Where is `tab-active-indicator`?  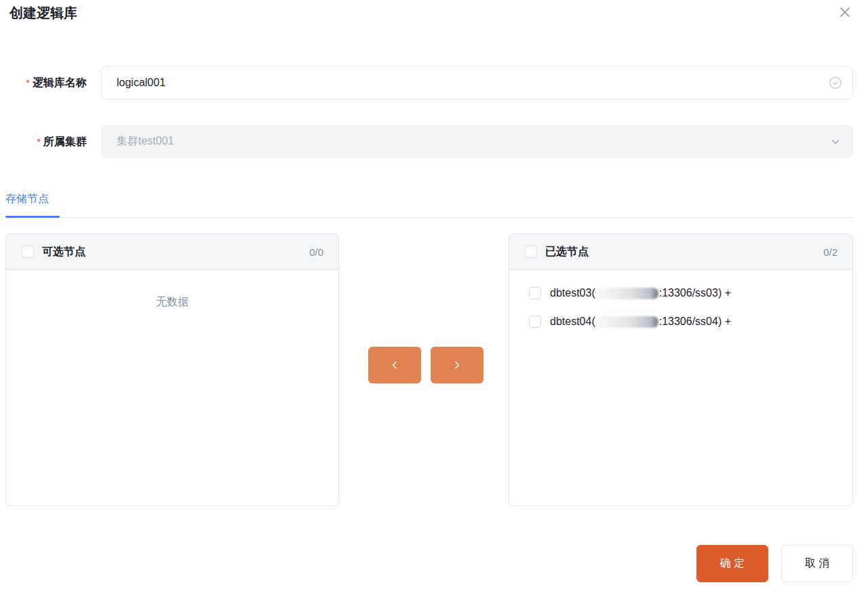
tab-active-indicator is located at coordinates (33, 217).